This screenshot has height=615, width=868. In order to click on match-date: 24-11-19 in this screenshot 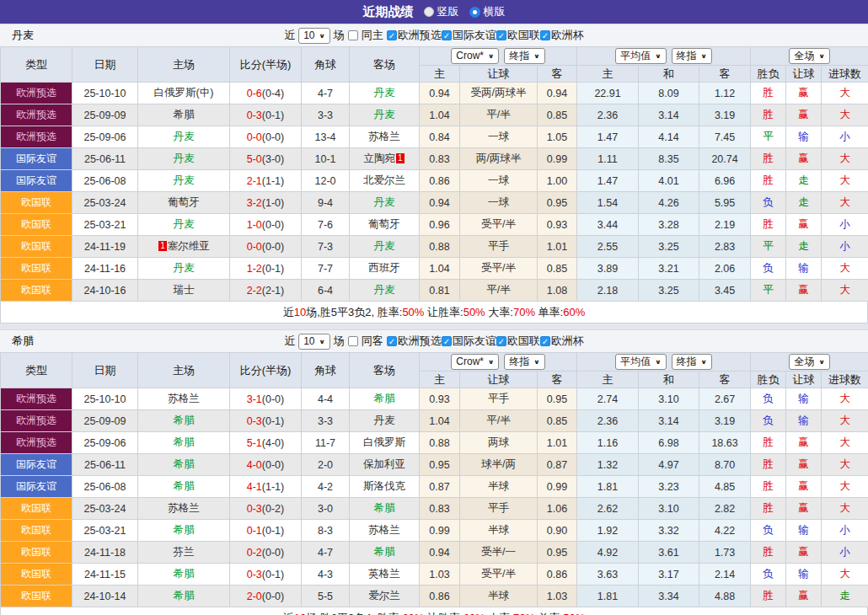, I will do `click(105, 247)`.